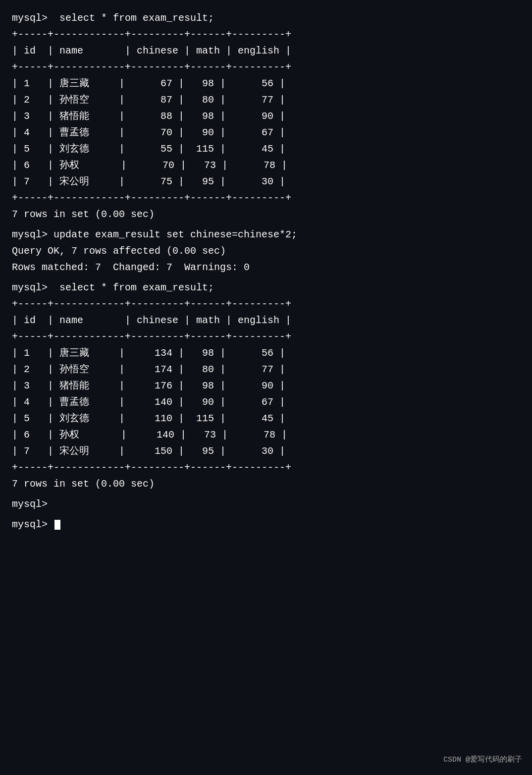 This screenshot has height=775, width=532. I want to click on terminal-line: | 6 | 孙权 | 70 | 73 | 78 |, so click(266, 166).